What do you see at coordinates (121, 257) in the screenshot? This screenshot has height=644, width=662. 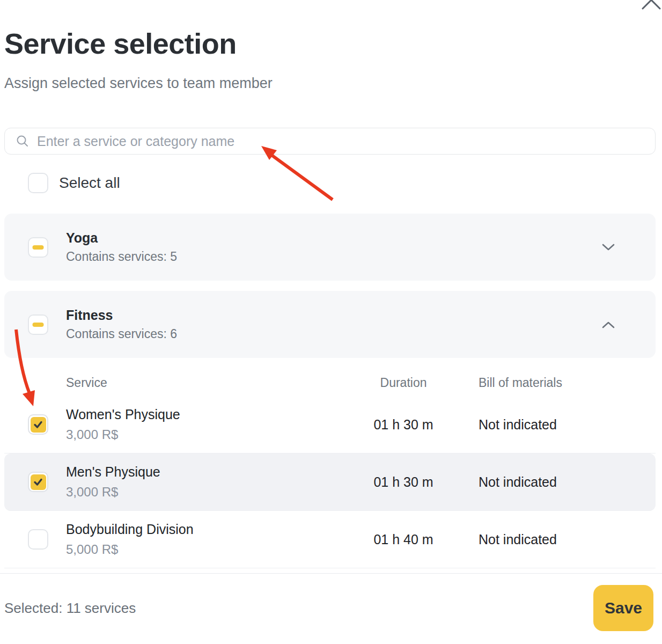 I see `category-summary: Contains services: 5` at bounding box center [121, 257].